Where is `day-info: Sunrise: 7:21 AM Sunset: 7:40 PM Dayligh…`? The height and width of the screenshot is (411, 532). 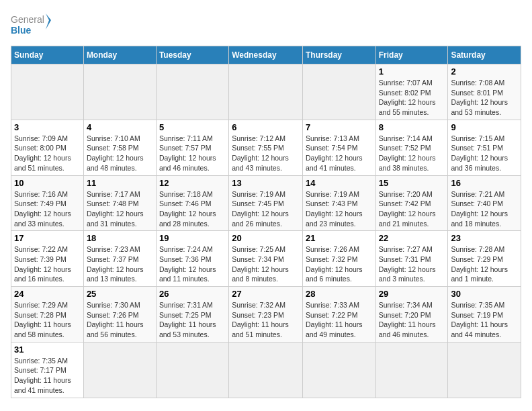 day-info: Sunrise: 7:21 AM Sunset: 7:40 PM Dayligh… is located at coordinates (484, 210).